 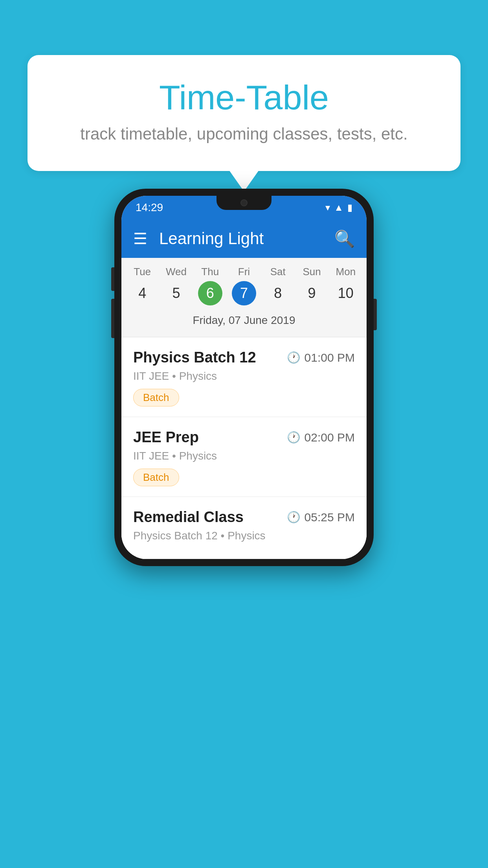 What do you see at coordinates (142, 272) in the screenshot?
I see `day-label: Tue` at bounding box center [142, 272].